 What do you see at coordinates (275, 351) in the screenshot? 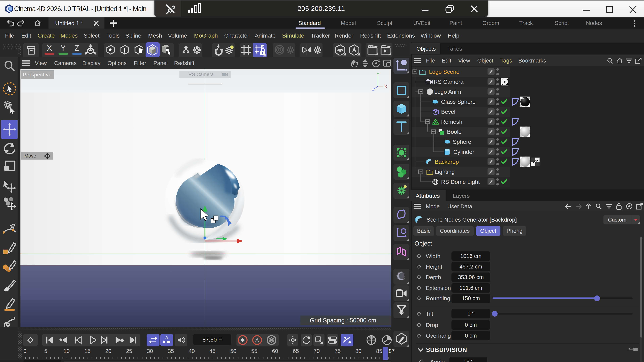
I see `svg-text: 60` at bounding box center [275, 351].